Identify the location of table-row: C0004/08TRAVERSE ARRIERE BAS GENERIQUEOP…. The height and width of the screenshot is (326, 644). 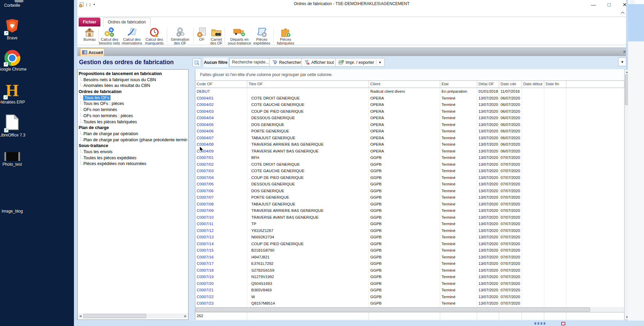
(410, 145).